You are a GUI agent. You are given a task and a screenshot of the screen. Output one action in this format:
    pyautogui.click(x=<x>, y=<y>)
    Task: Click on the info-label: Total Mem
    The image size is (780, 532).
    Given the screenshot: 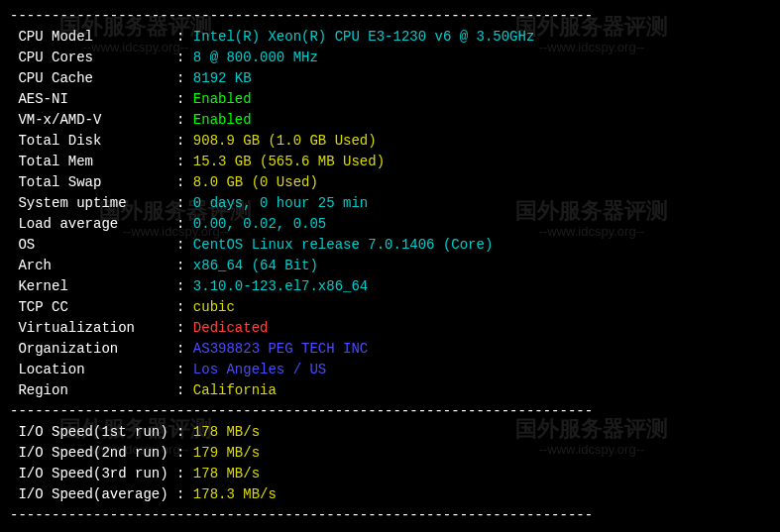 What is the action you would take?
    pyautogui.click(x=93, y=161)
    